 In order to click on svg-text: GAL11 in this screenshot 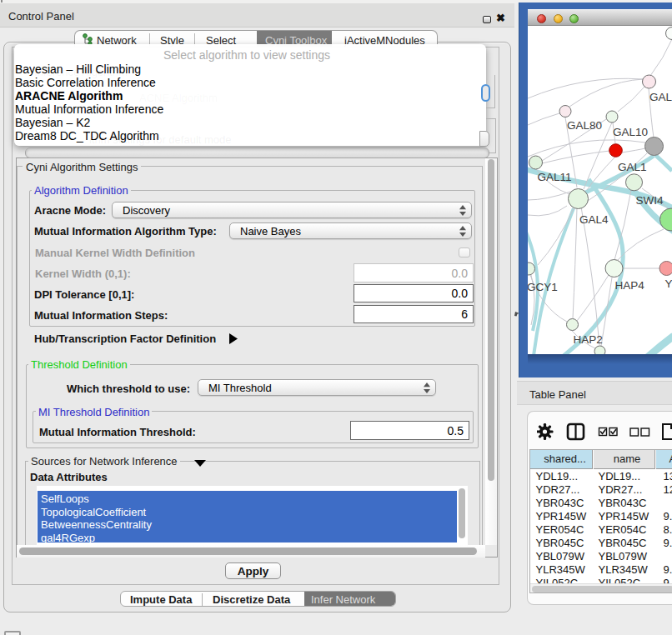, I will do `click(555, 177)`.